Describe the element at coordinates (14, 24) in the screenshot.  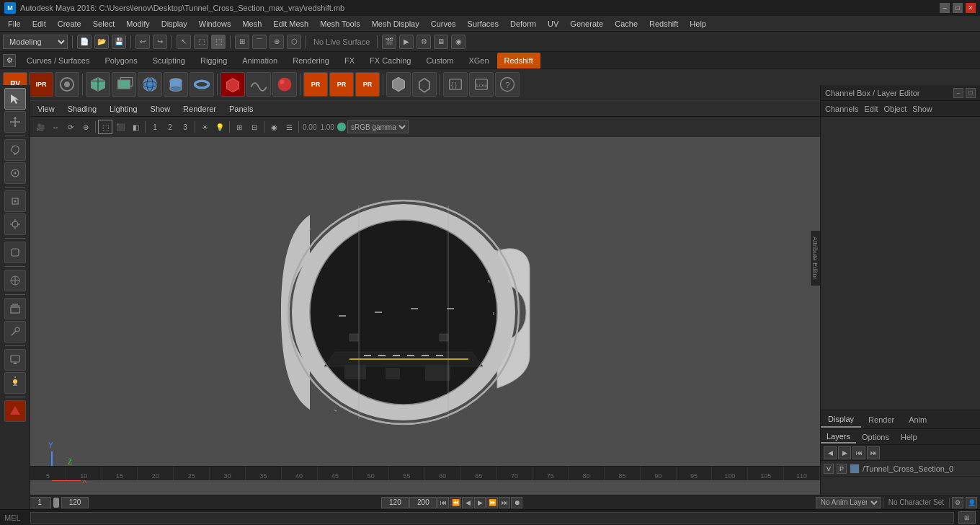
I see `menu-file: File` at that location.